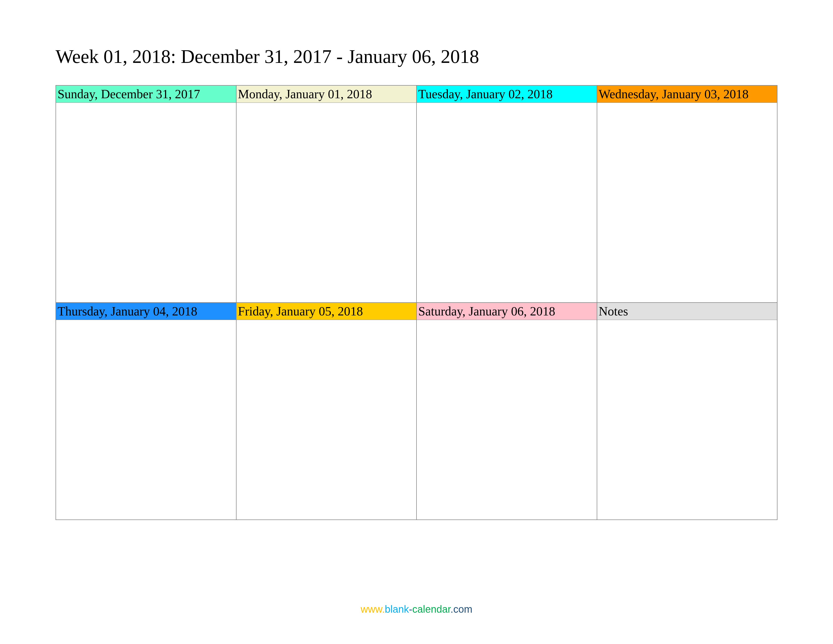 The height and width of the screenshot is (644, 833). I want to click on footer-calendar: calendar, so click(431, 609).